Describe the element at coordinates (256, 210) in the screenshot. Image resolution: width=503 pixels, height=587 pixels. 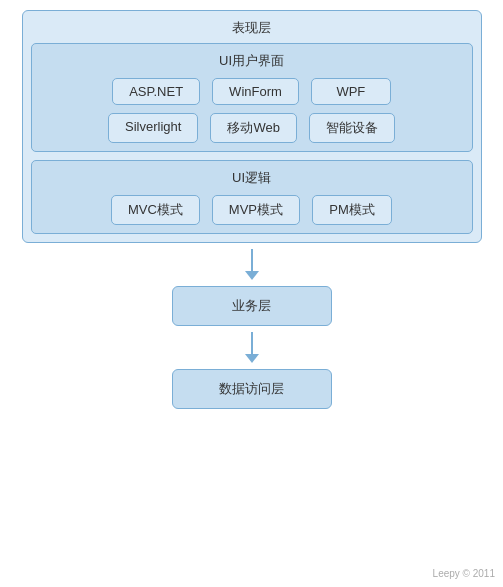
I see `mvp-chip: MVP模式` at that location.